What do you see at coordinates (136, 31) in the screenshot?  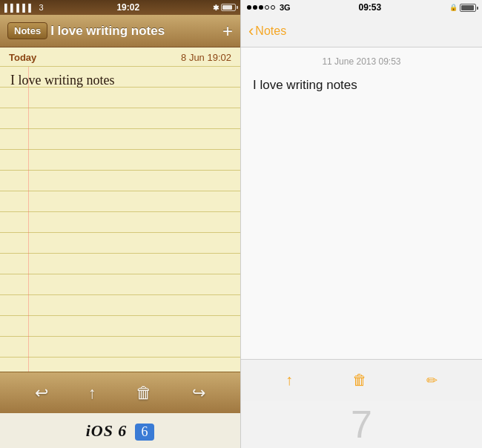 I see `ios6-nav-title: I love writing notes` at bounding box center [136, 31].